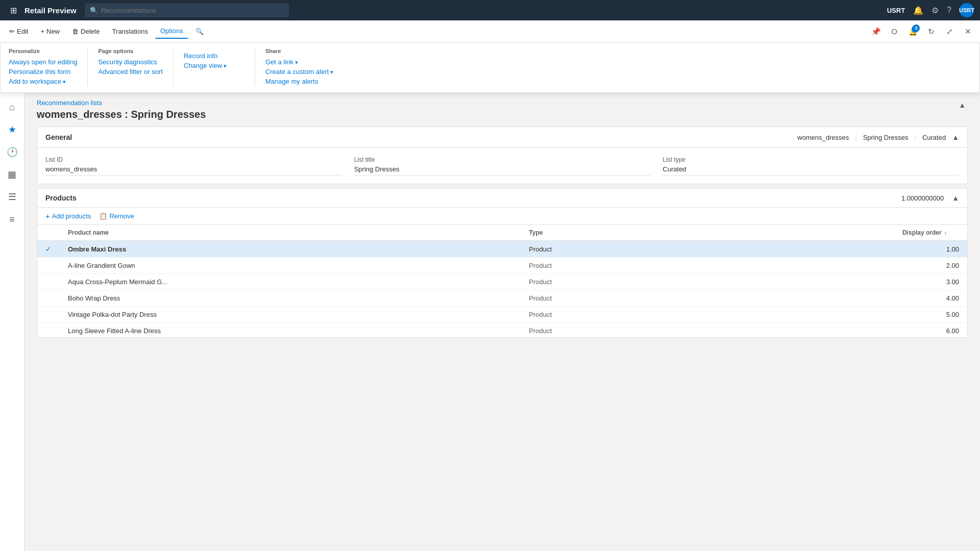 The width and height of the screenshot is (980, 551). Describe the element at coordinates (48, 249) in the screenshot. I see `check-icon: ✓` at that location.